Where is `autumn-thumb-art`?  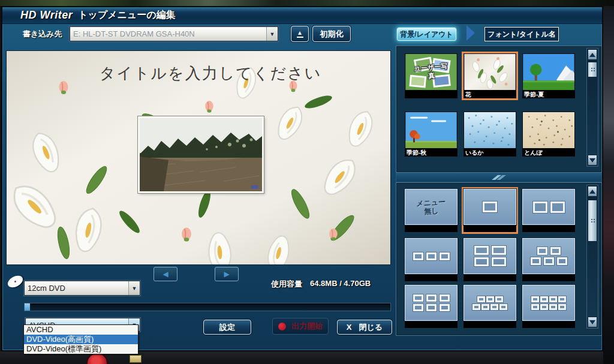 autumn-thumb-art is located at coordinates (431, 130).